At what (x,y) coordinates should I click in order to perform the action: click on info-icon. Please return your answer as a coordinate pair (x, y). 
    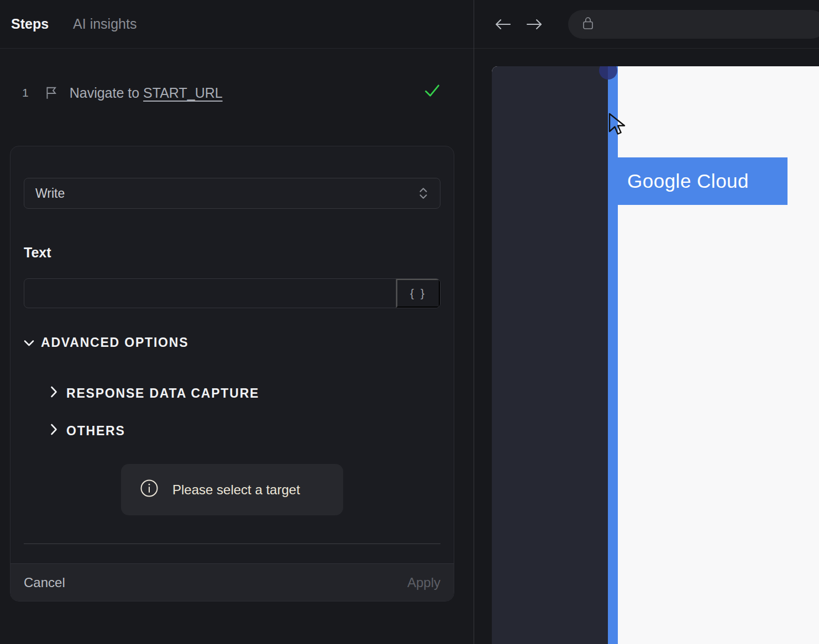
    Looking at the image, I should click on (149, 490).